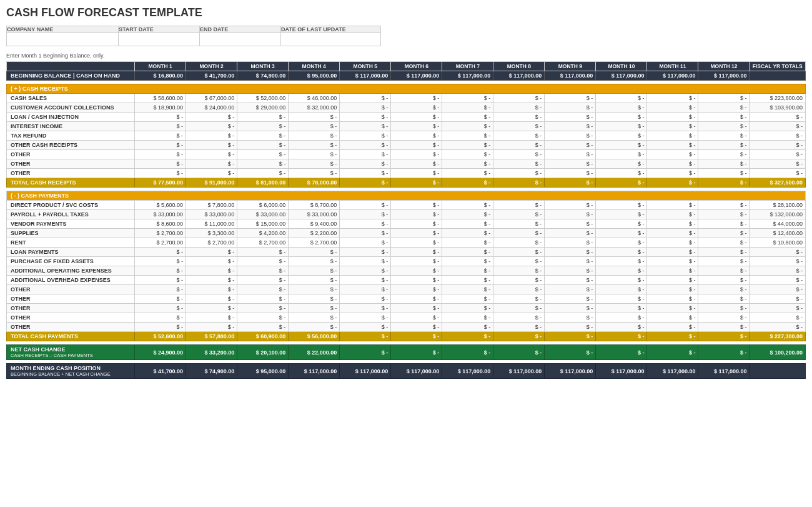 The width and height of the screenshot is (812, 507). I want to click on cash-payments-header: ( - ) CASH PAYMENTS, so click(406, 196).